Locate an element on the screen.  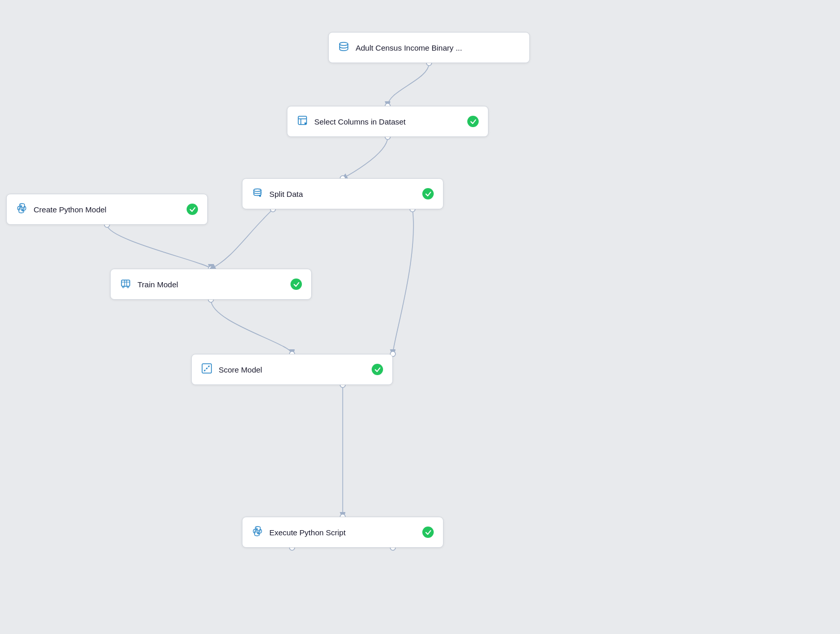
node-select-columns-label: Select Columns in Dataset is located at coordinates (388, 122).